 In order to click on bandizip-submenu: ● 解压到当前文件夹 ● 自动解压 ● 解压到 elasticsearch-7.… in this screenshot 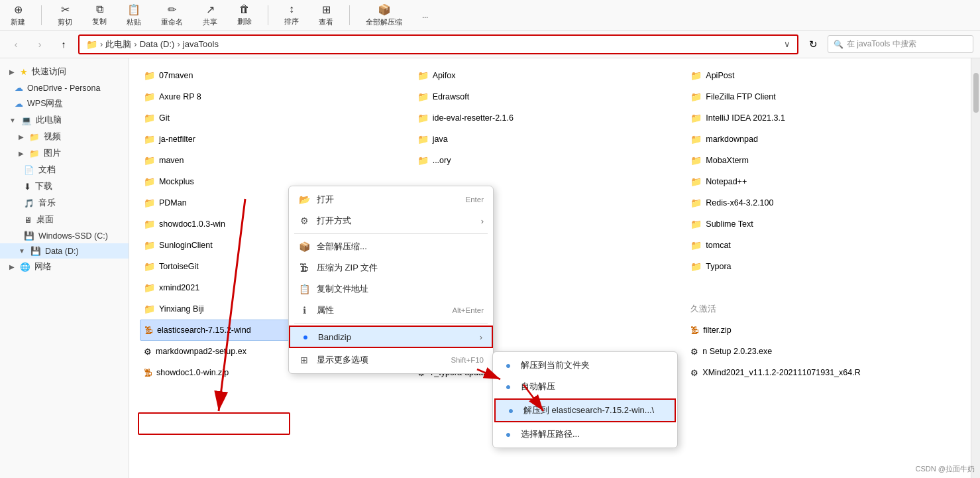, I will do `click(585, 400)`.